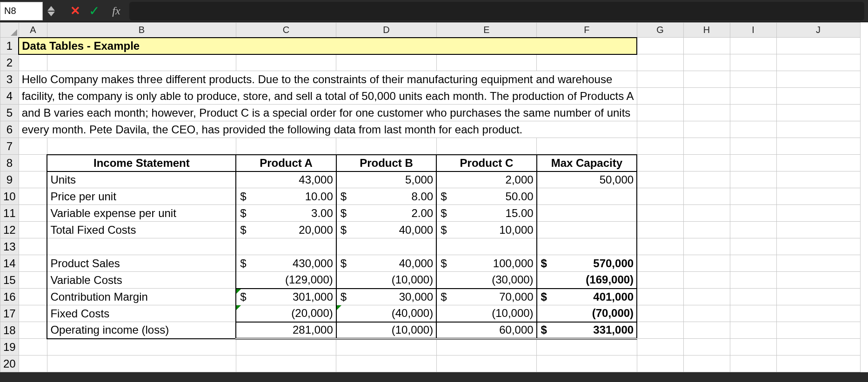 The image size is (868, 382). I want to click on table-row: 9 Units 43,000 5,000 2,000 50,000, so click(431, 180).